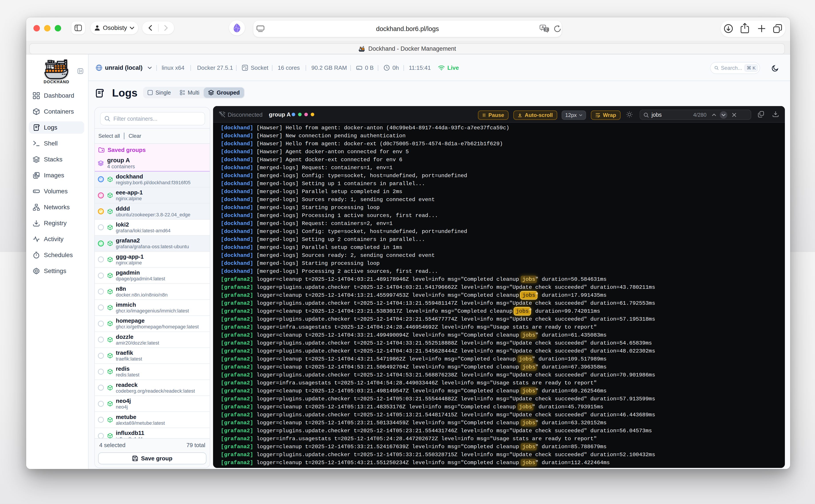 Image resolution: width=815 pixels, height=504 pixels. Describe the element at coordinates (546, 29) in the screenshot. I see `svg-text: 文` at that location.